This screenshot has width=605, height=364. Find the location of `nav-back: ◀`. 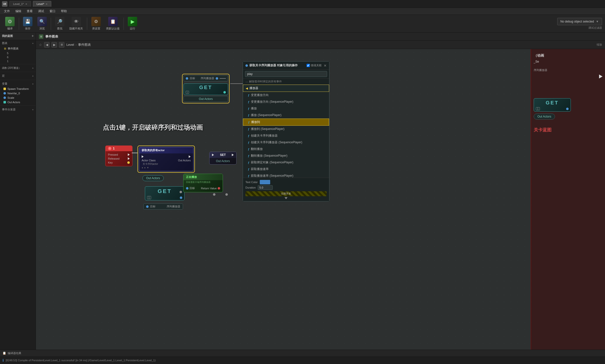

nav-back: ◀ is located at coordinates (47, 45).